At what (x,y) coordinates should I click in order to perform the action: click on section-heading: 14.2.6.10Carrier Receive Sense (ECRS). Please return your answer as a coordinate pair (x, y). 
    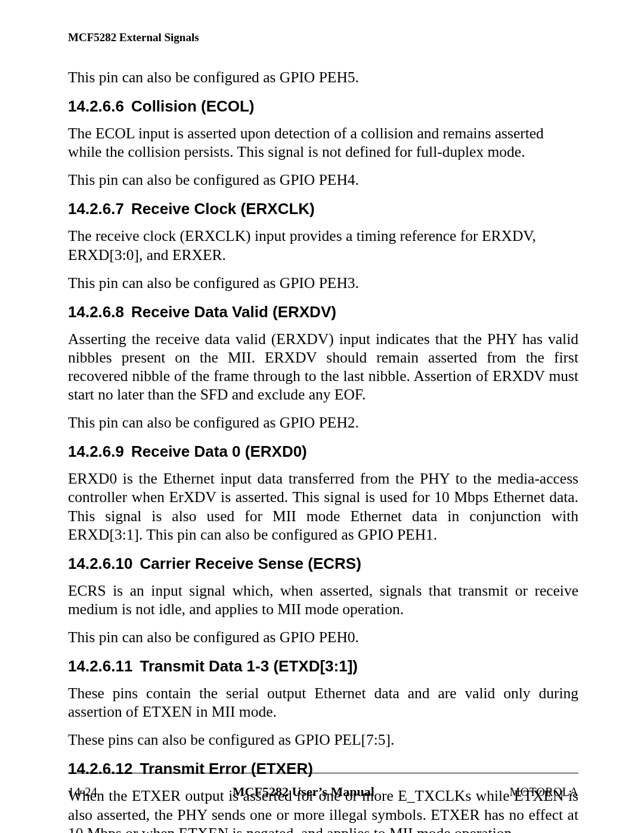
    Looking at the image, I should click on (323, 564).